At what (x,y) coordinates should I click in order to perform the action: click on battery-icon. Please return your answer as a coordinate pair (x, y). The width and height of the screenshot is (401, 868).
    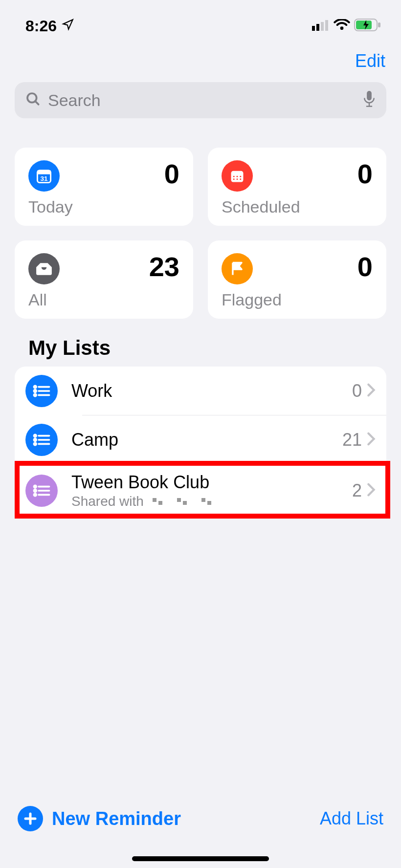
    Looking at the image, I should click on (368, 26).